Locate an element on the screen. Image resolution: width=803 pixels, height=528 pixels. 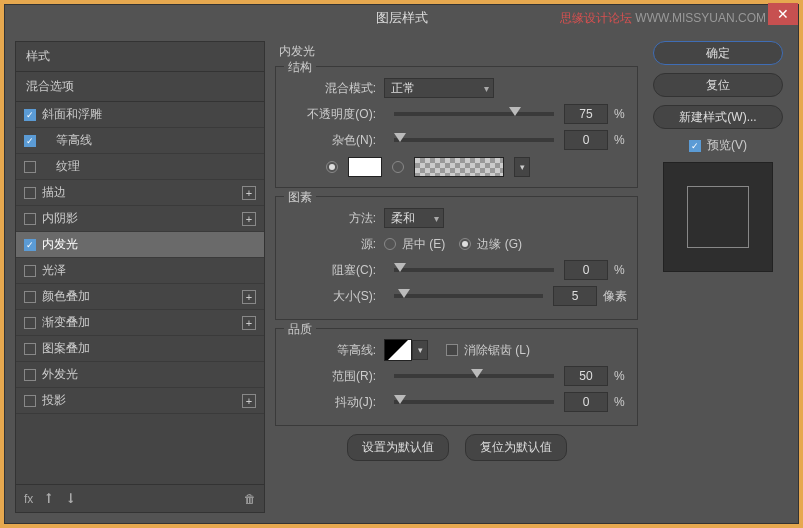
jitter-input is located at coordinates (586, 402).